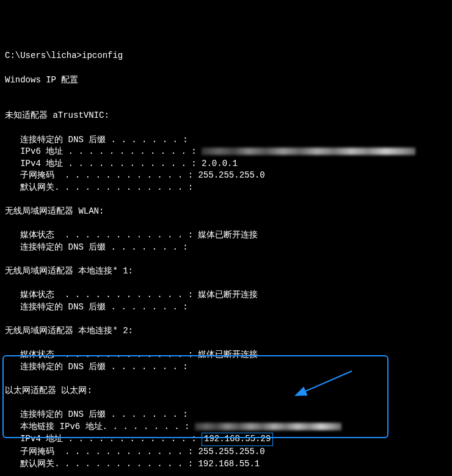  Describe the element at coordinates (226, 427) in the screenshot. I see `terminal-line: 本地链接 IPv6 地址. . . . . . . . :` at that location.